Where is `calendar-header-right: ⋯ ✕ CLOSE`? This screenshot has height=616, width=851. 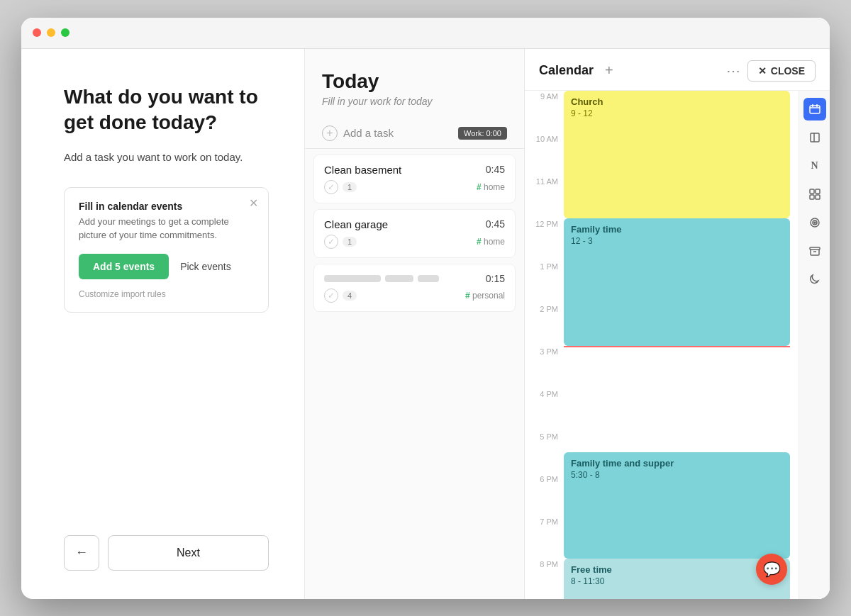
calendar-header-right: ⋯ ✕ CLOSE is located at coordinates (771, 71).